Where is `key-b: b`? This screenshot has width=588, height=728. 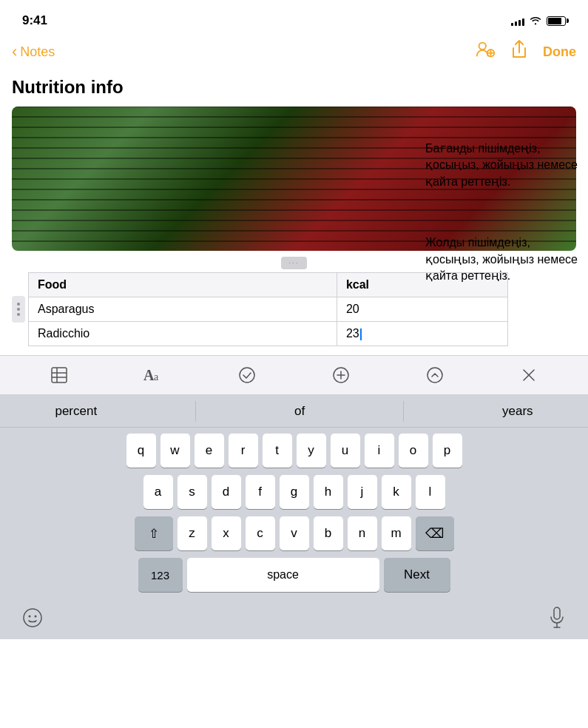 key-b: b is located at coordinates (328, 533).